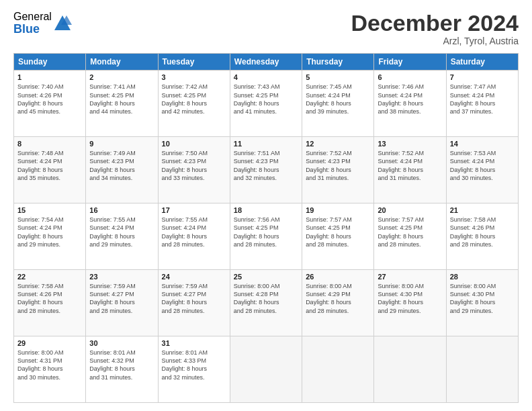 The height and width of the screenshot is (411, 532). What do you see at coordinates (122, 99) in the screenshot?
I see `day-info: Sunrise: 7:41 AM Sunset: 4:25 PM Dayligh…` at bounding box center [122, 99].